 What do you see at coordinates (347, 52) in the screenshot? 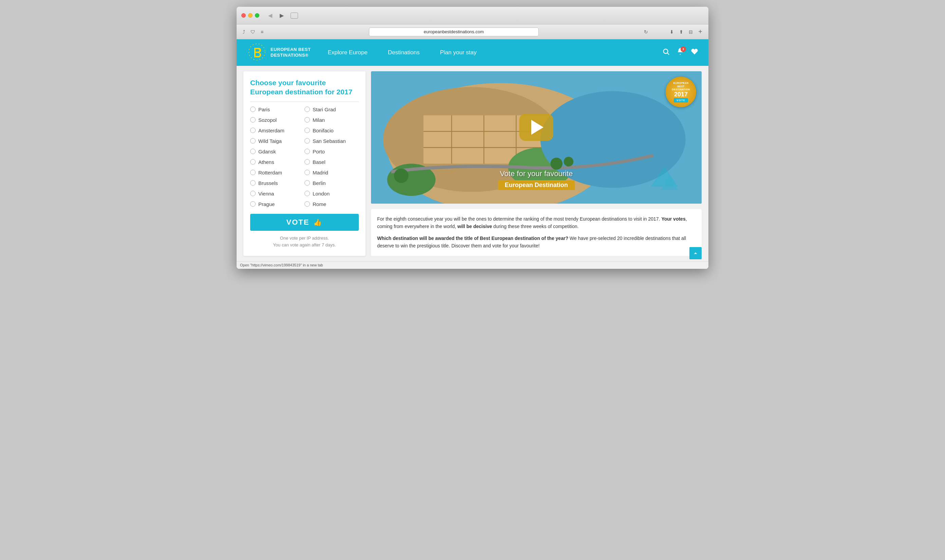
I see `nav-explore-europe: Explore Europe` at bounding box center [347, 52].